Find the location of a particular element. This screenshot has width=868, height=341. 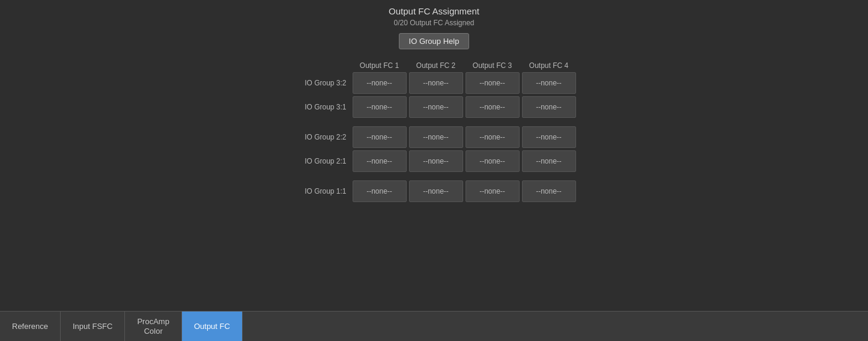

column-headers: Output FC 1Output FC 2Output FC 3Output … is located at coordinates (464, 66).